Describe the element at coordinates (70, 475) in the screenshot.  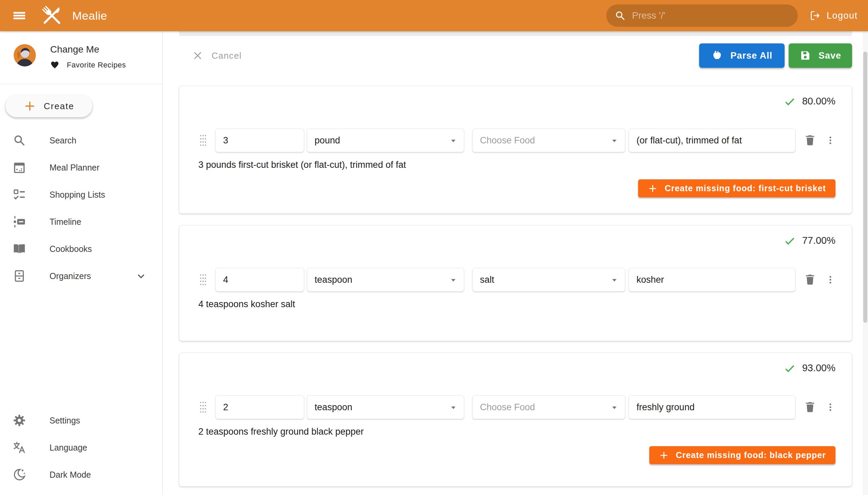
I see `sidebar-item-label: Dark Mode` at that location.